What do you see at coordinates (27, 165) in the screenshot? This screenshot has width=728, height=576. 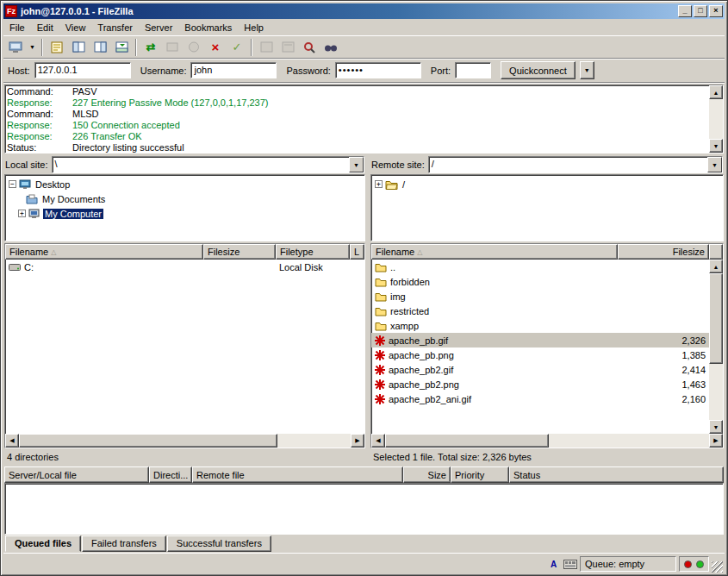 I see `local-site-label: Local site:` at bounding box center [27, 165].